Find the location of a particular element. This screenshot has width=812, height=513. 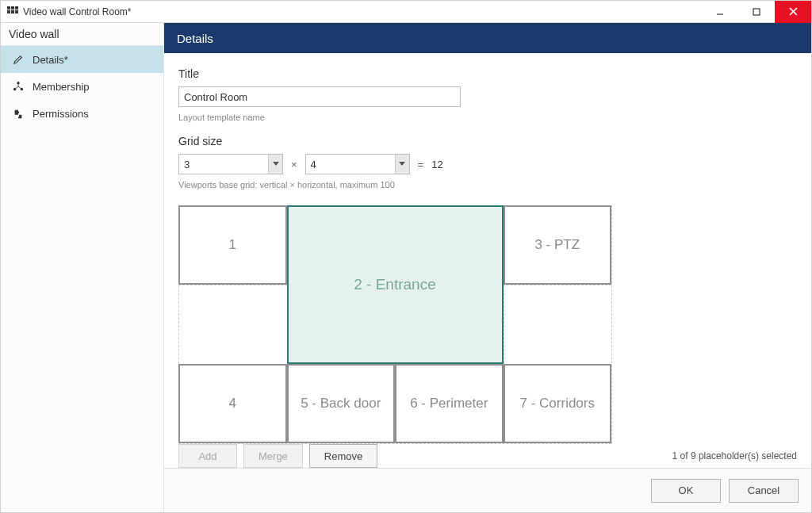

maximize-button is located at coordinates (756, 12).